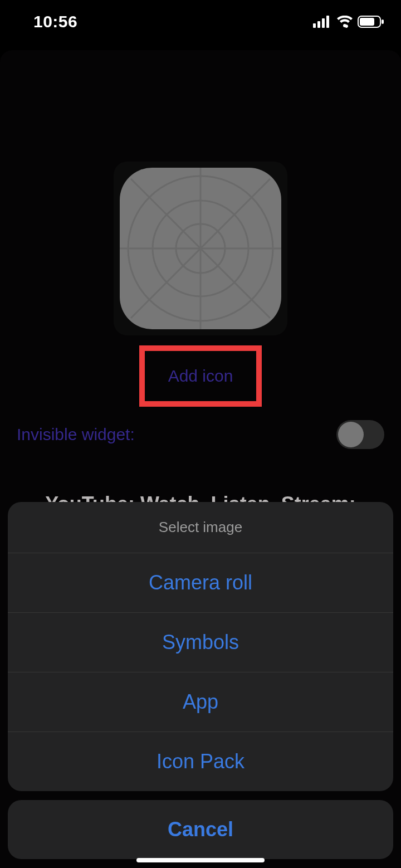 The image size is (401, 868). What do you see at coordinates (200, 702) in the screenshot?
I see `app-button: App` at bounding box center [200, 702].